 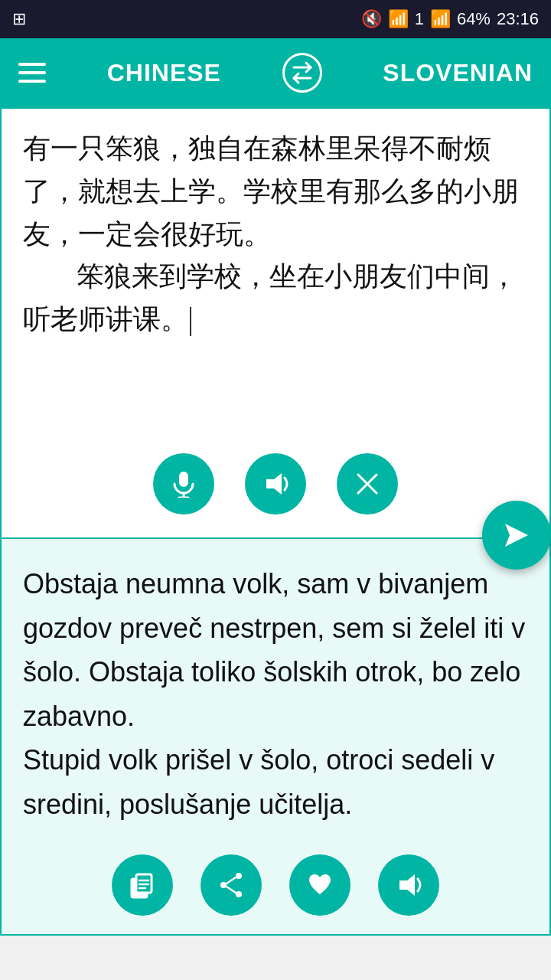 What do you see at coordinates (372, 19) in the screenshot?
I see `mute-icon: 🔇` at bounding box center [372, 19].